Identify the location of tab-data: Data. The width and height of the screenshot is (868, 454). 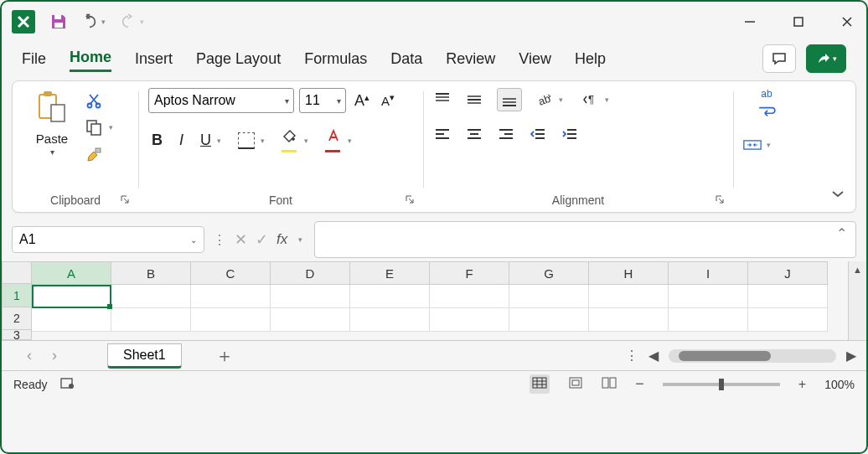
(406, 59).